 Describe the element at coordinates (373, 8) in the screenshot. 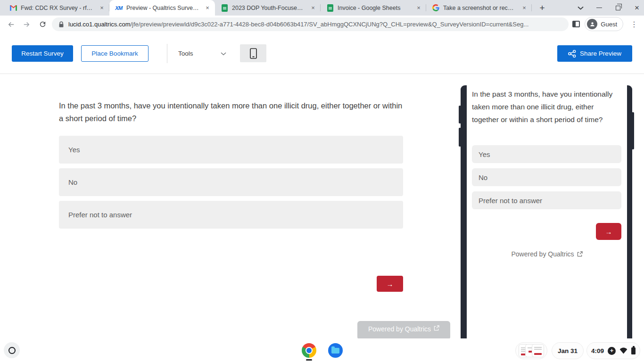

I see `tab-sheets-invoice: Invoice - Google Sheets ×` at that location.